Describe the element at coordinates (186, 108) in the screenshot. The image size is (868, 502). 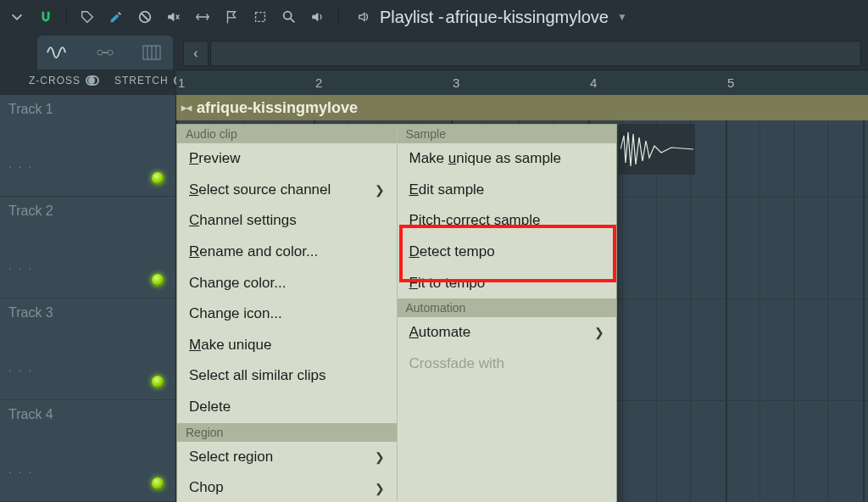
I see `clip-mute-icon: ▸◂` at that location.